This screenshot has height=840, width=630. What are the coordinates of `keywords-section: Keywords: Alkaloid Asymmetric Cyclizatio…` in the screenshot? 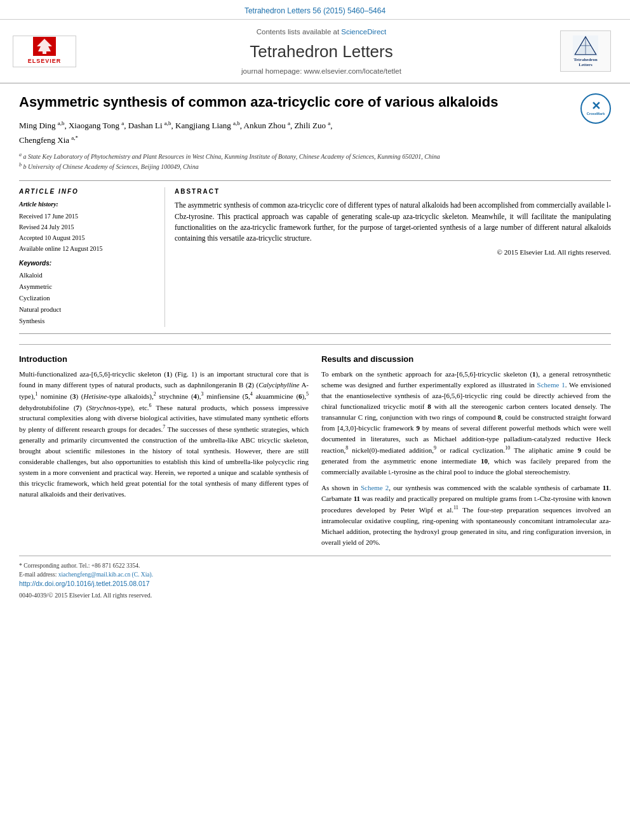 It's located at (87, 293).